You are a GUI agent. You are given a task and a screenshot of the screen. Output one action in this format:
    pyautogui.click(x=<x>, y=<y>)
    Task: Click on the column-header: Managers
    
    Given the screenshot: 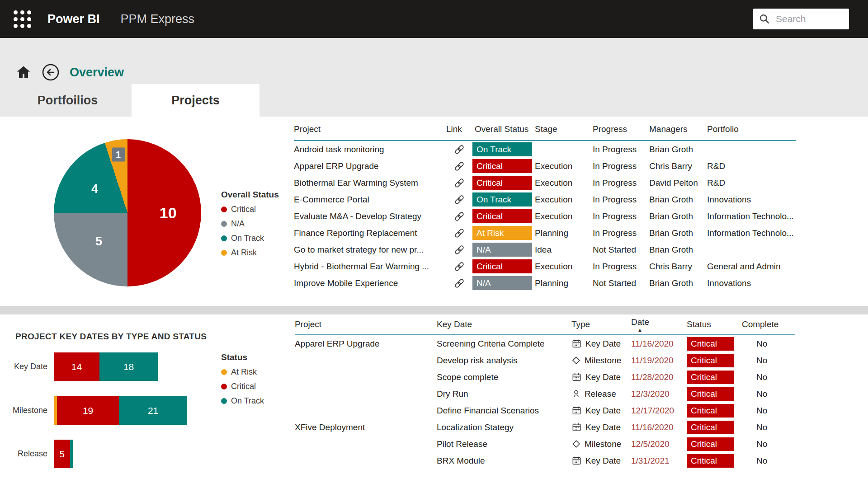 What is the action you would take?
    pyautogui.click(x=678, y=129)
    